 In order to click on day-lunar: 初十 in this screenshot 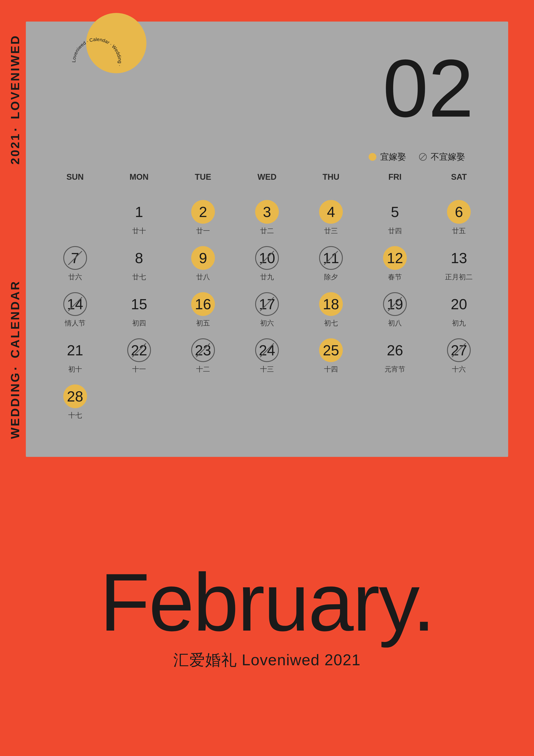, I will do `click(75, 369)`.